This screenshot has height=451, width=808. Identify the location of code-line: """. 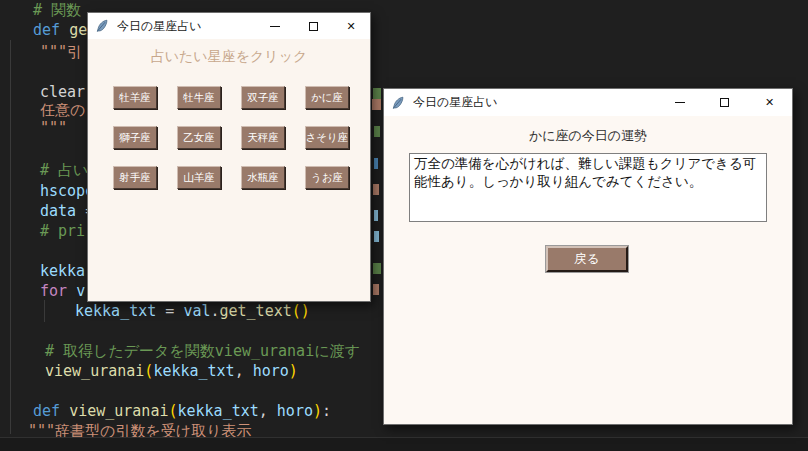
(54, 128).